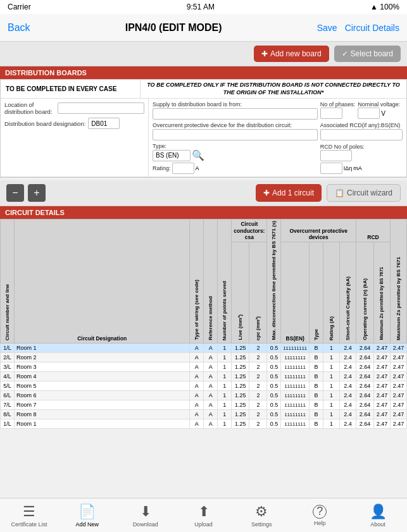 The width and height of the screenshot is (407, 532). I want to click on iah-input, so click(332, 168).